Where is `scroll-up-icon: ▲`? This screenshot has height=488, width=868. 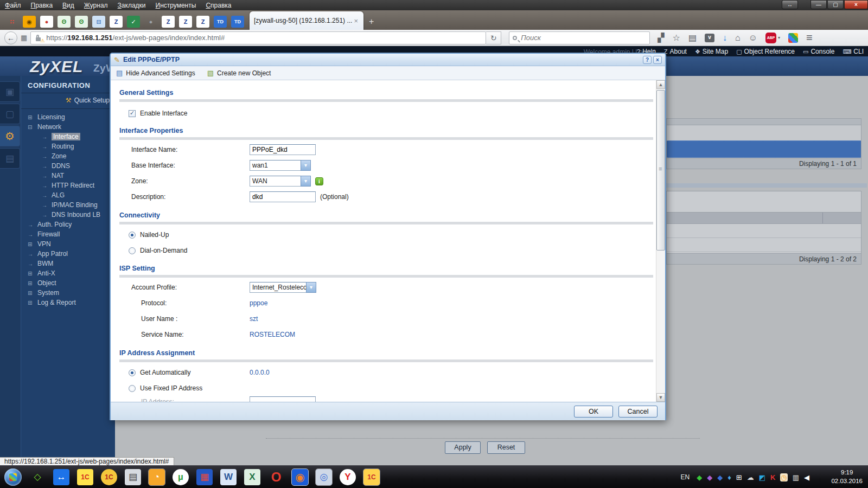
scroll-up-icon: ▲ is located at coordinates (661, 85).